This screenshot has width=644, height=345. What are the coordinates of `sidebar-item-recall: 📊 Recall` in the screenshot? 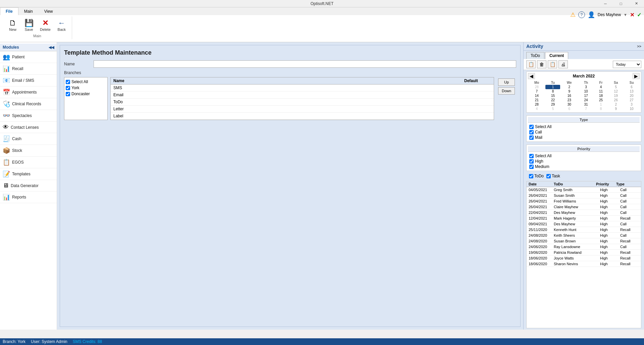 It's located at (28, 69).